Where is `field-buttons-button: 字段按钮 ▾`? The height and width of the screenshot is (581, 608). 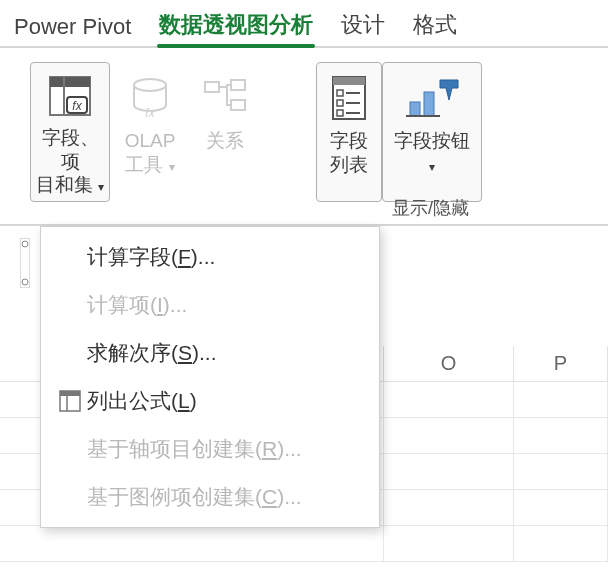
field-buttons-button: 字段按钮 ▾ is located at coordinates (432, 132).